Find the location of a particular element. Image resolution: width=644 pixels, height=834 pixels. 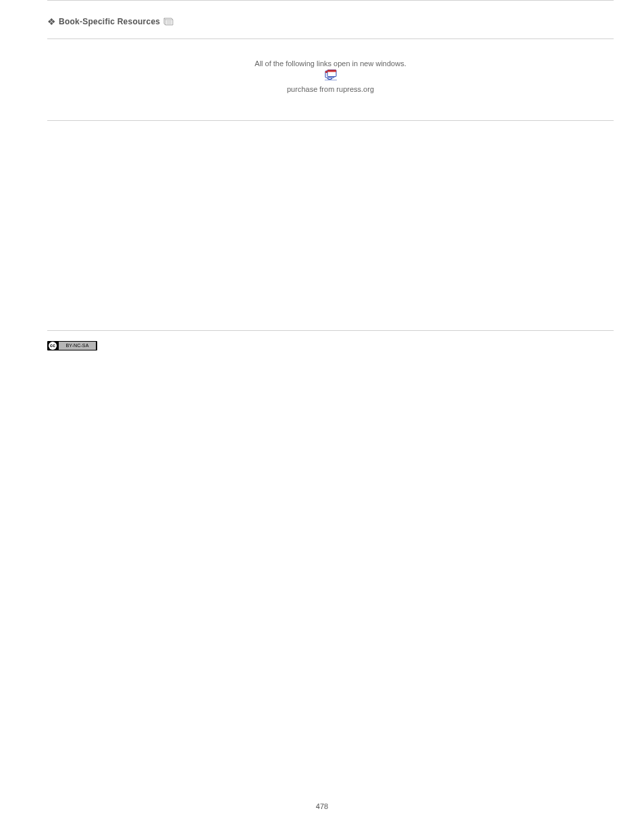

cc-logo-icon: cc is located at coordinates (53, 346).